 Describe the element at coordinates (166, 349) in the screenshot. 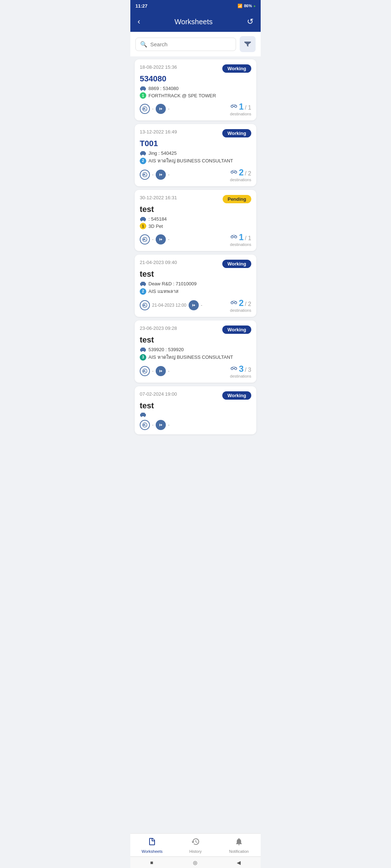

I see `vehicle-text: 539920` at that location.